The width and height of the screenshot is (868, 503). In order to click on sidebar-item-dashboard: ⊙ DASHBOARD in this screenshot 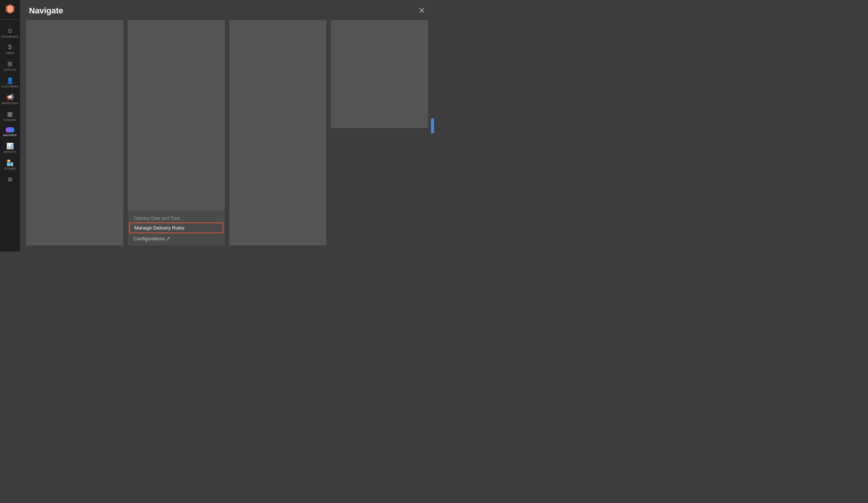, I will do `click(10, 33)`.